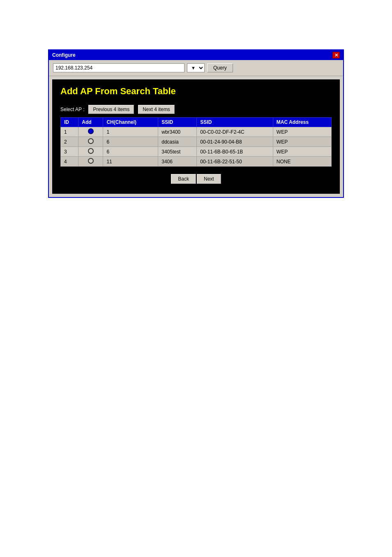  What do you see at coordinates (156, 109) in the screenshot?
I see `next-items-button: Next 4 items` at bounding box center [156, 109].